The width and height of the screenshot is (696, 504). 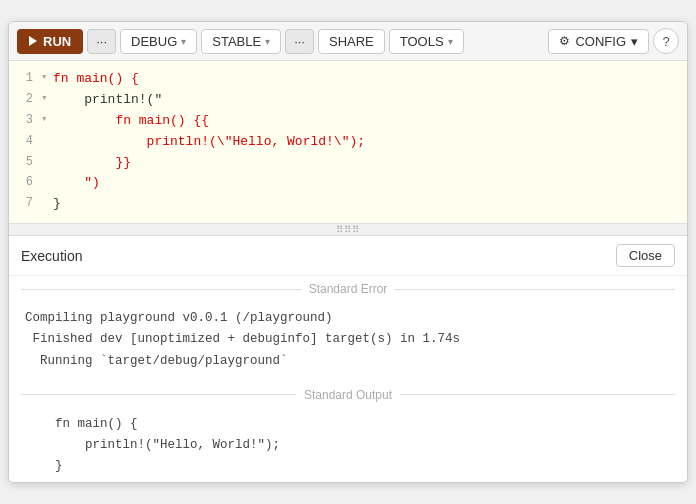 I want to click on fold-2: ▾, so click(x=47, y=99).